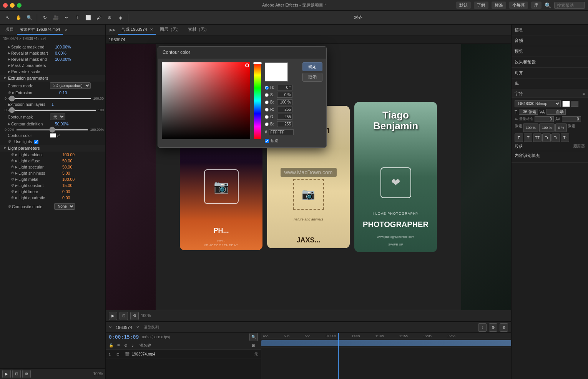 The image size is (588, 379). I want to click on section-info: 信息, so click(550, 30).